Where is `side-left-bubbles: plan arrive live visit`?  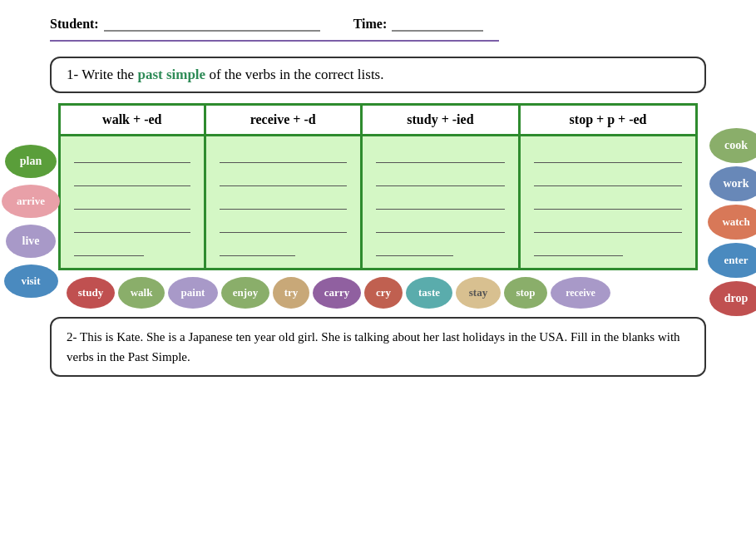
side-left-bubbles: plan arrive live visit is located at coordinates (31, 221).